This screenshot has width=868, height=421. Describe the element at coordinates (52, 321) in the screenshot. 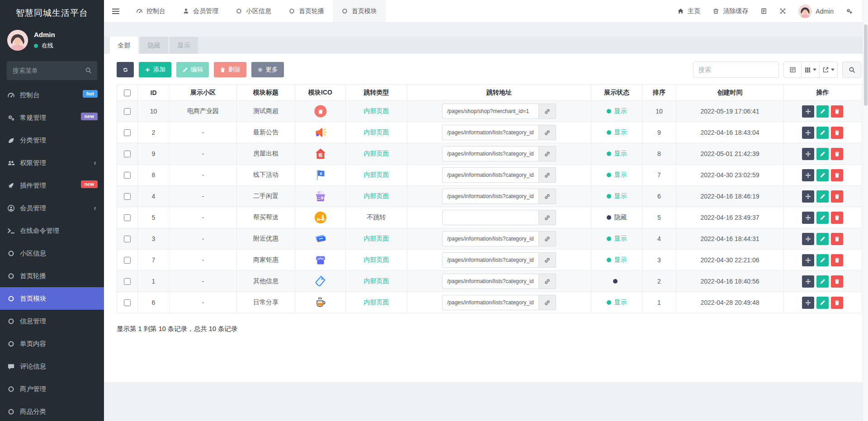

I see `sidebar-item-information: 信息管理` at that location.